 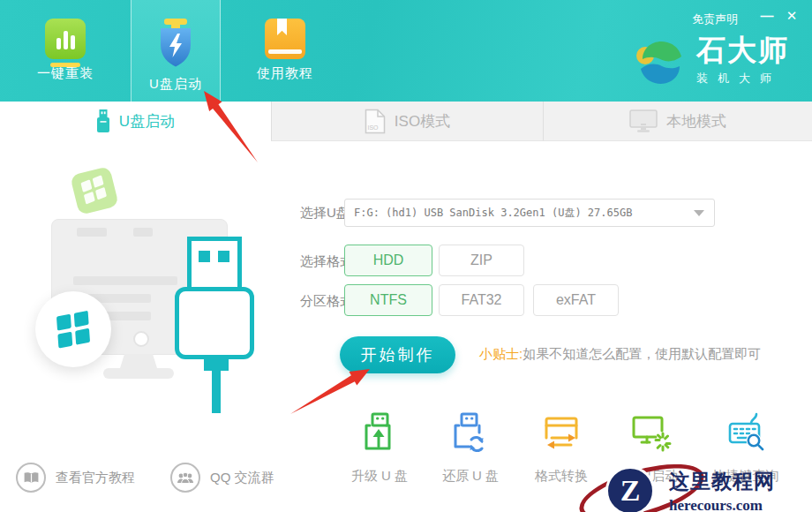 I want to click on partition-option-fat32: FAT32, so click(x=482, y=300).